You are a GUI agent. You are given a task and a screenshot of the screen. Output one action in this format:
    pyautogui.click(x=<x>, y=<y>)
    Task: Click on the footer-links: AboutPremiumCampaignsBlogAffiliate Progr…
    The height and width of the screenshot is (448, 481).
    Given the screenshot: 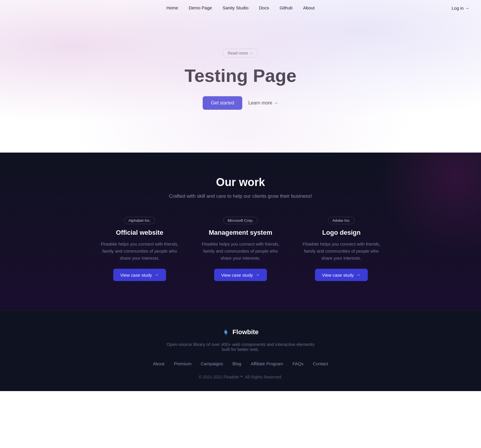 What is the action you would take?
    pyautogui.click(x=240, y=364)
    